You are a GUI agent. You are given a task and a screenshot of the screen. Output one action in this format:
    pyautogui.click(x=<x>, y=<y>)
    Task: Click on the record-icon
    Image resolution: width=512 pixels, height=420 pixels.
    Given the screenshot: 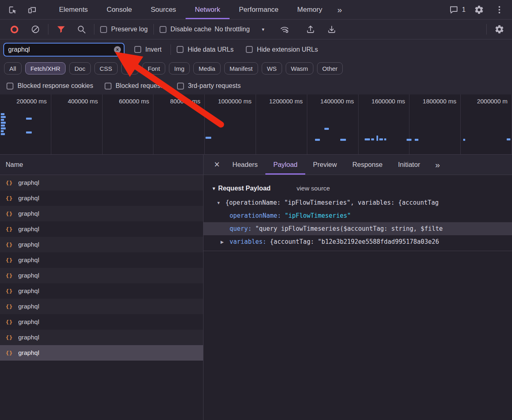 What is the action you would take?
    pyautogui.click(x=15, y=29)
    